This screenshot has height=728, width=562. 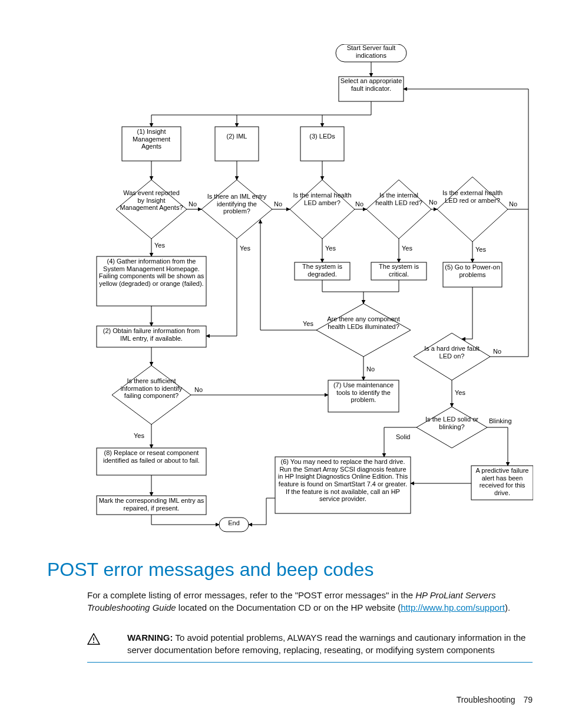 I want to click on label-no-4: No, so click(x=433, y=202).